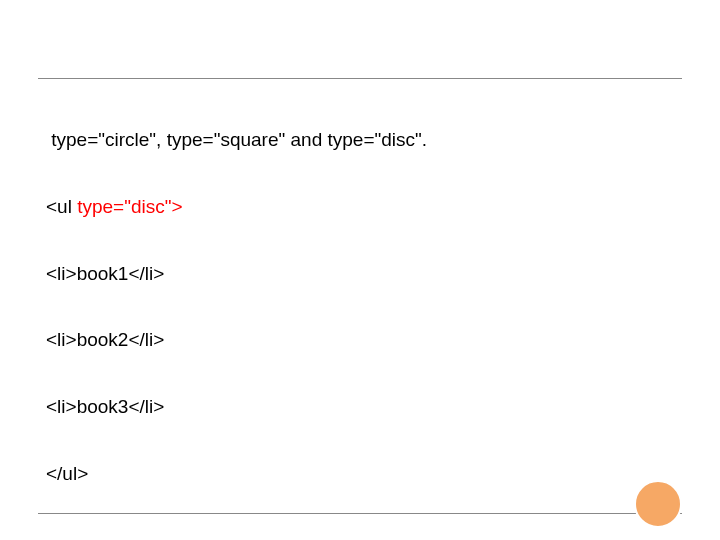 This screenshot has height=540, width=720. What do you see at coordinates (67, 474) in the screenshot?
I see `text-ul-close: </ul>` at bounding box center [67, 474].